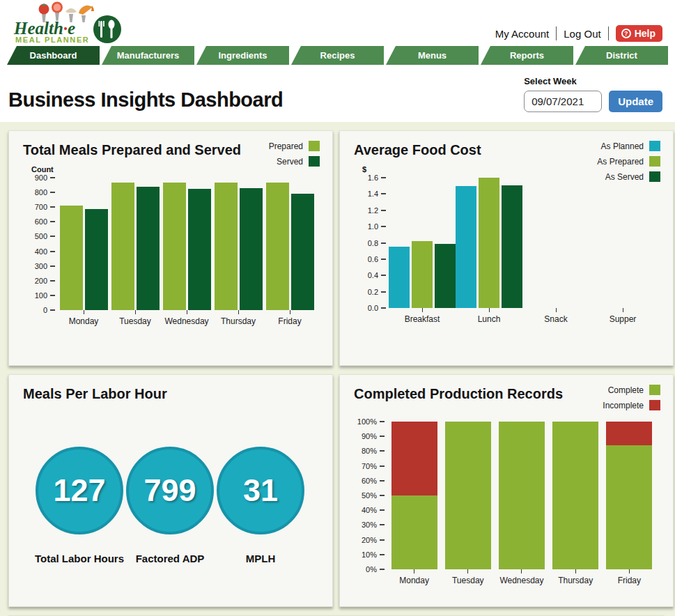 Image resolution: width=675 pixels, height=616 pixels. Describe the element at coordinates (445, 276) in the screenshot. I see `bar-as-served-breakfast` at that location.